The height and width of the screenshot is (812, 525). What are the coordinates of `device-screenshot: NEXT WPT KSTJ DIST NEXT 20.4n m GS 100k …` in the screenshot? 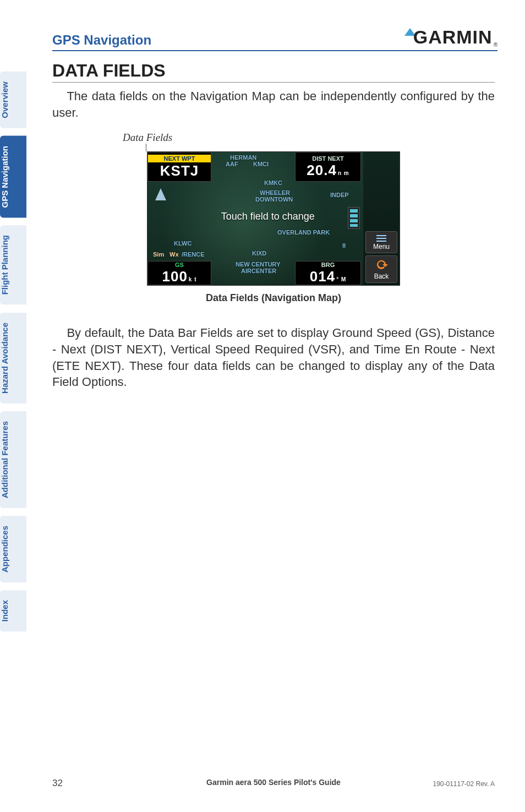 It's located at (274, 219).